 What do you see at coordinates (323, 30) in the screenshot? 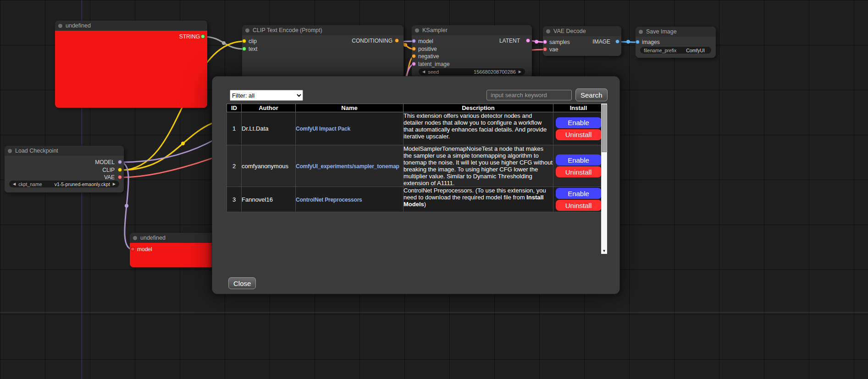
I see `node-titlebar: CLIP Text Encode (Prompt)` at bounding box center [323, 30].